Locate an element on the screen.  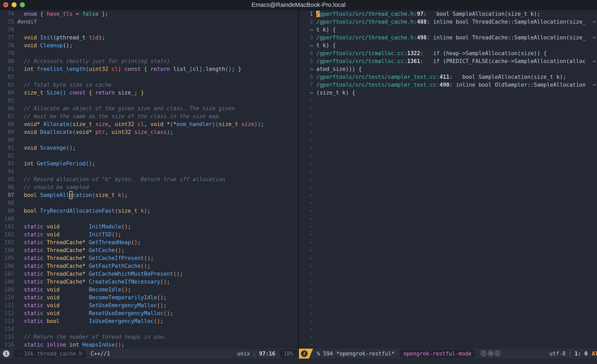
code-line: 74 enum { have_tls = false }; is located at coordinates (149, 14).